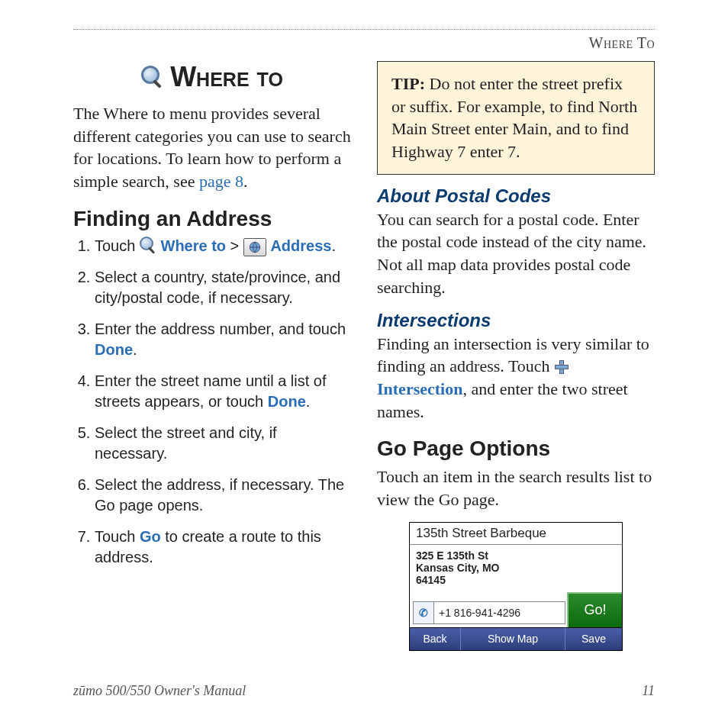  I want to click on step-7: Touch Go to create a route to this addre…, so click(223, 547).